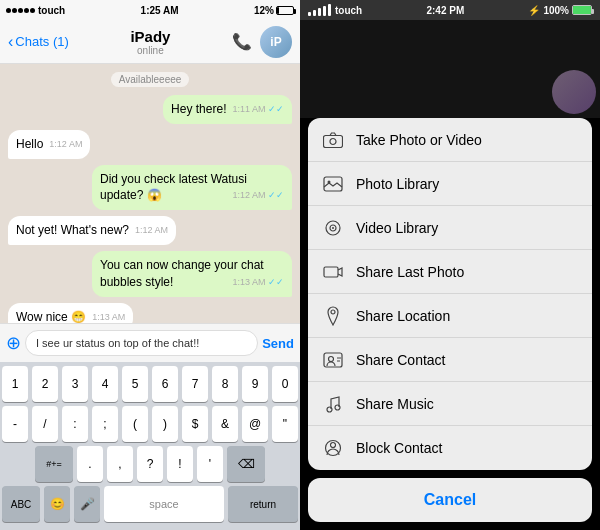 The image size is (600, 530). What do you see at coordinates (14, 343) in the screenshot?
I see `expand-icon: ⊕` at bounding box center [14, 343].